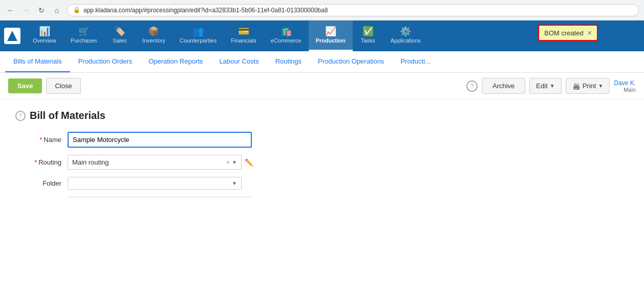  I want to click on routing-row: *Routing Main routing × ▼ ✏️, so click(322, 162).